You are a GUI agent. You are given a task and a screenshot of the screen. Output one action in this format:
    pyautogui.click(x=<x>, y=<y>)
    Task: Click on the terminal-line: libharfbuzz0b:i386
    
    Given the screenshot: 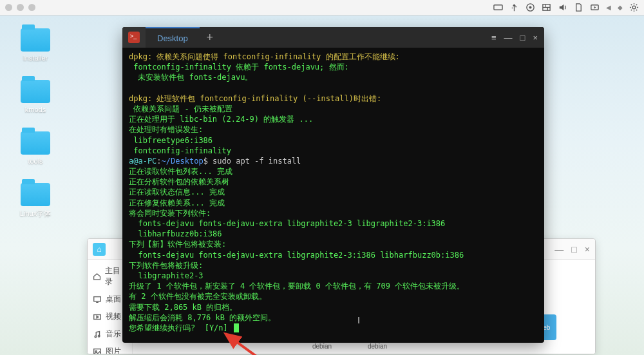 What is the action you would take?
    pyautogui.click(x=334, y=234)
    